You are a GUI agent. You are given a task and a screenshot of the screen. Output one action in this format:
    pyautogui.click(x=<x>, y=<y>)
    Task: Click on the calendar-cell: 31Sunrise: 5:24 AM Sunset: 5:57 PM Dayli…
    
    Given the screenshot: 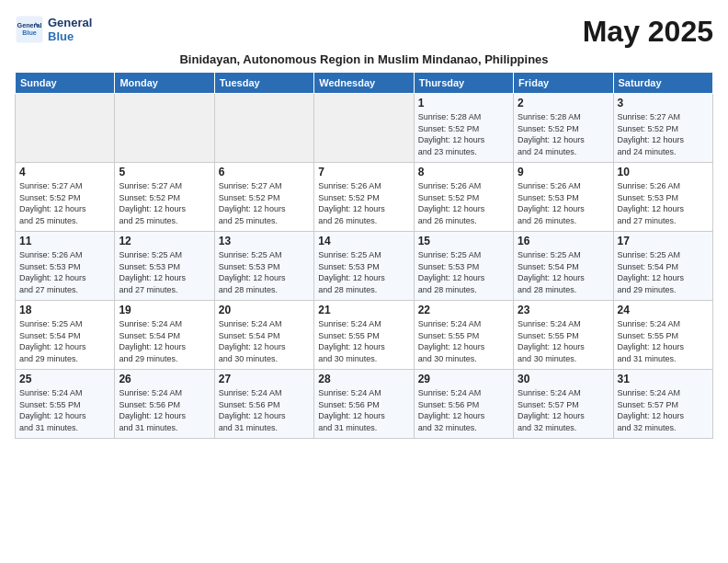 What is the action you would take?
    pyautogui.click(x=663, y=405)
    